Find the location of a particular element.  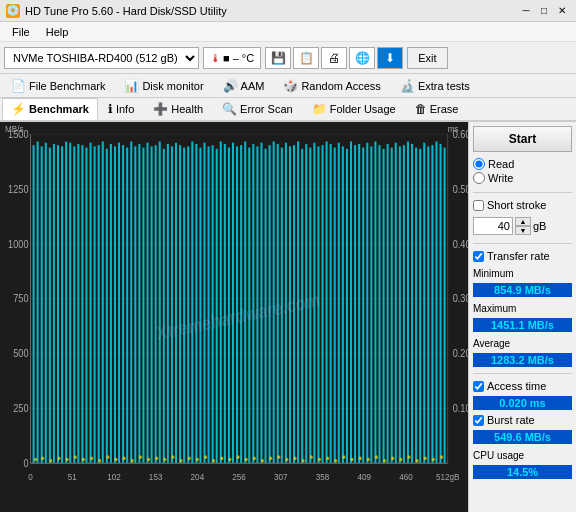

start-button: Start is located at coordinates (522, 139).